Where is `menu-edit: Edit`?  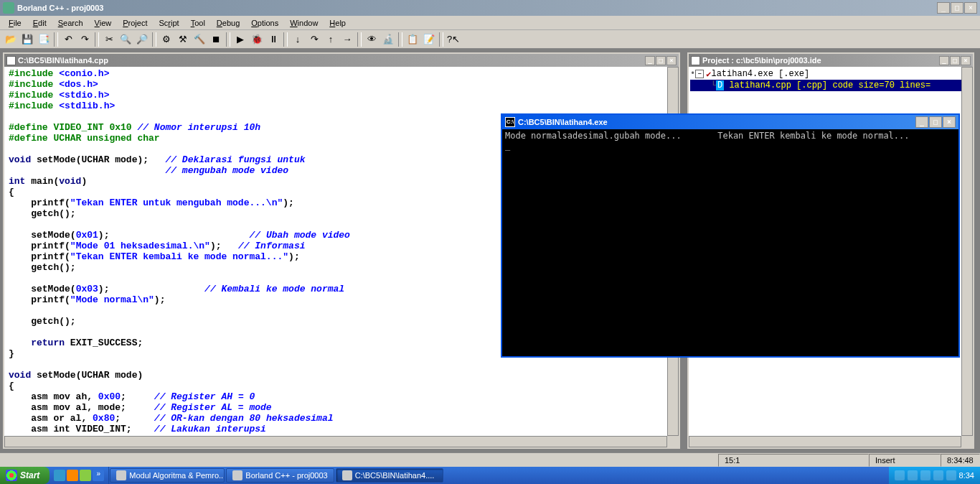 menu-edit: Edit is located at coordinates (40, 23).